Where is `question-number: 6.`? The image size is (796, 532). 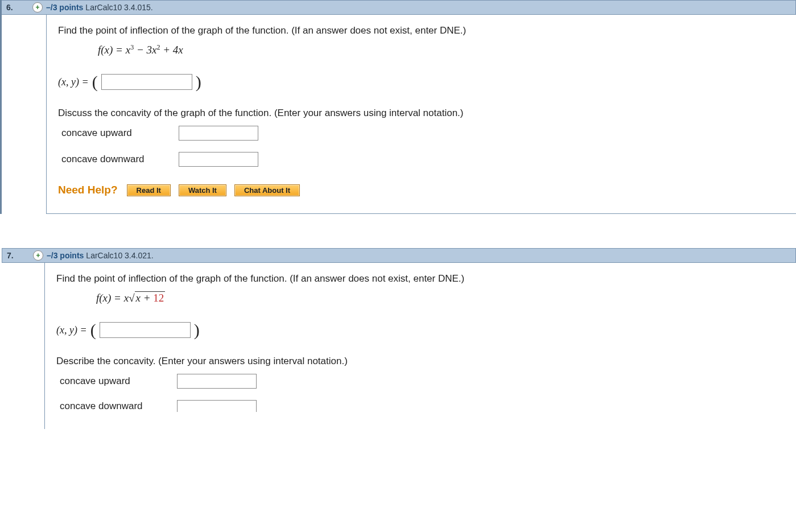 question-number: 6. is located at coordinates (19, 7).